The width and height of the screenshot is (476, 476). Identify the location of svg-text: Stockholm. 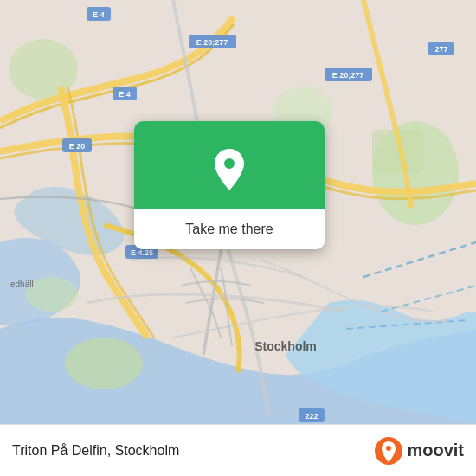
(286, 346).